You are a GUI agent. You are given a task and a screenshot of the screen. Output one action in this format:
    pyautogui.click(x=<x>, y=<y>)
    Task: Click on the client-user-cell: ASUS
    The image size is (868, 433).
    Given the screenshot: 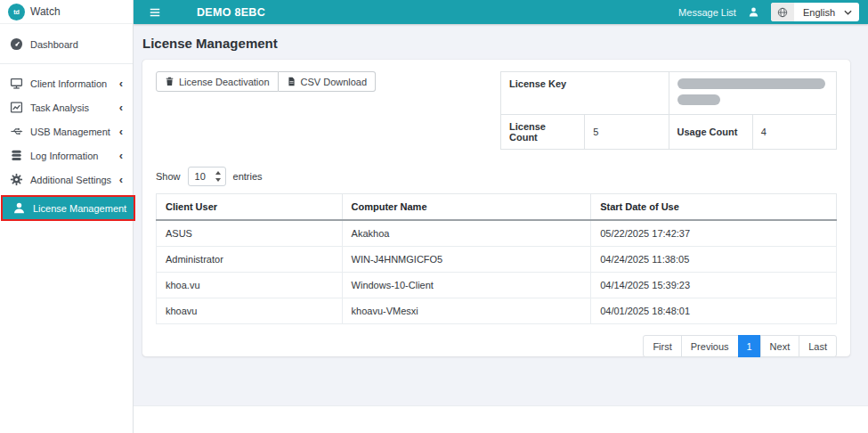 What is the action you would take?
    pyautogui.click(x=249, y=233)
    